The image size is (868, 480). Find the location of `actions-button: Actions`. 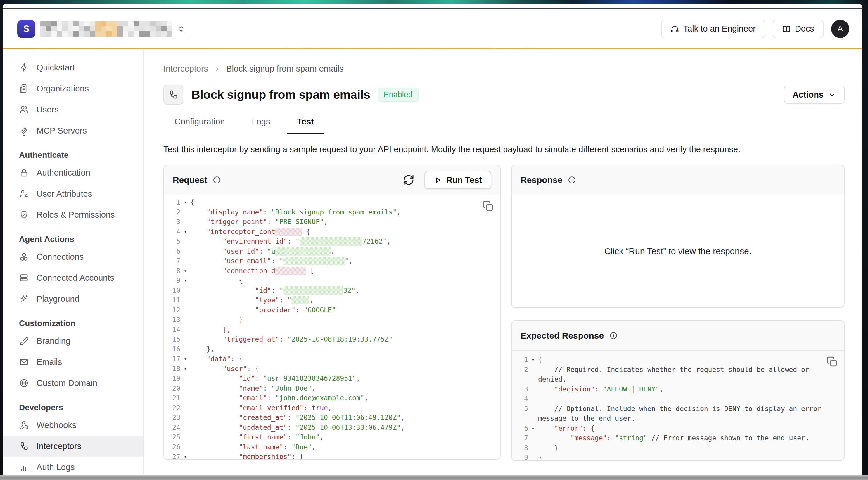

actions-button: Actions is located at coordinates (814, 95).